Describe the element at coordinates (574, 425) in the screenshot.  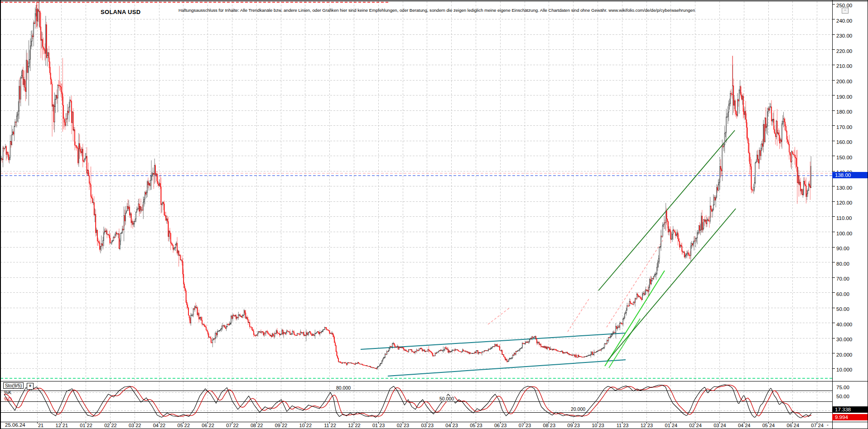
I see `x-tick-label: 0923` at that location.